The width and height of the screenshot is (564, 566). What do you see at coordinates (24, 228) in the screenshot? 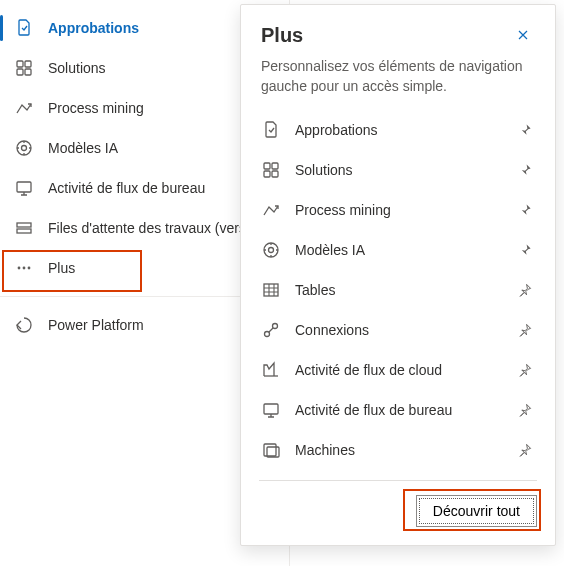
I see `work-queues-icon` at bounding box center [24, 228].